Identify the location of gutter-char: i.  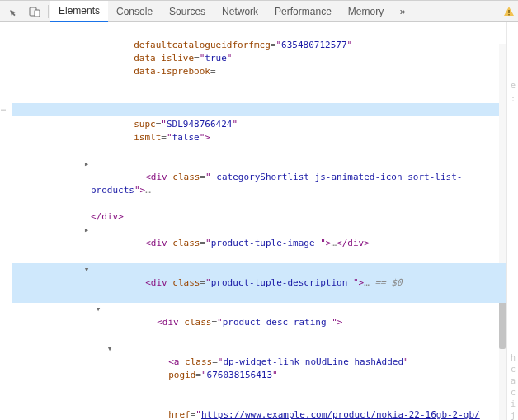
(513, 404).